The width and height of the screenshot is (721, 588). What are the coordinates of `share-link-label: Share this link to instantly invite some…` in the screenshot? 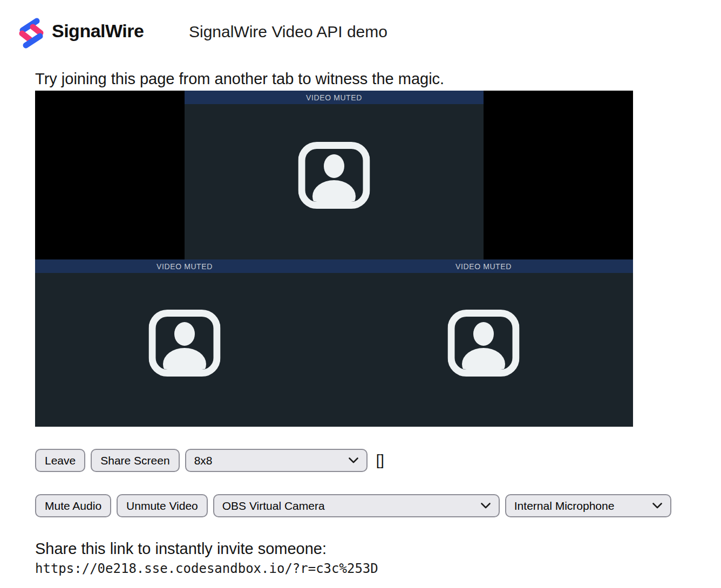 It's located at (181, 549).